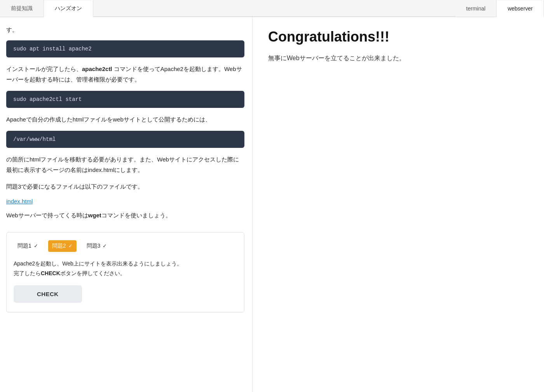 The height and width of the screenshot is (392, 544). Describe the element at coordinates (476, 9) in the screenshot. I see `tab-terminal: terminal` at that location.